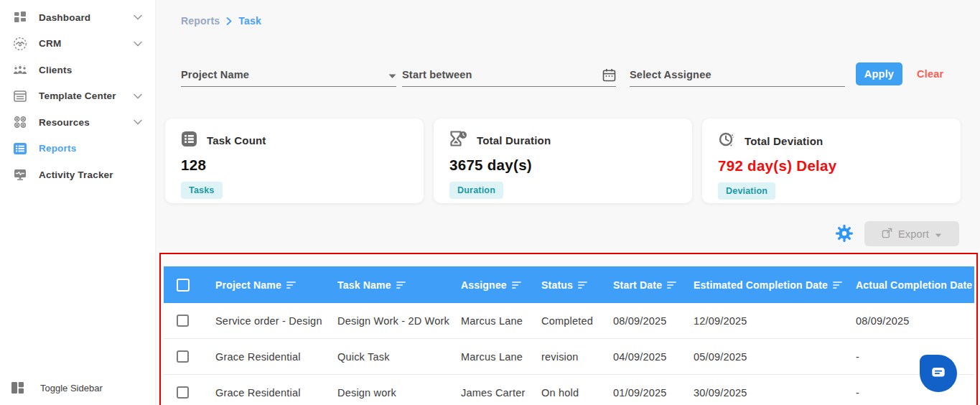  What do you see at coordinates (653, 321) in the screenshot?
I see `cell-start-date: 08/09/2025` at bounding box center [653, 321].